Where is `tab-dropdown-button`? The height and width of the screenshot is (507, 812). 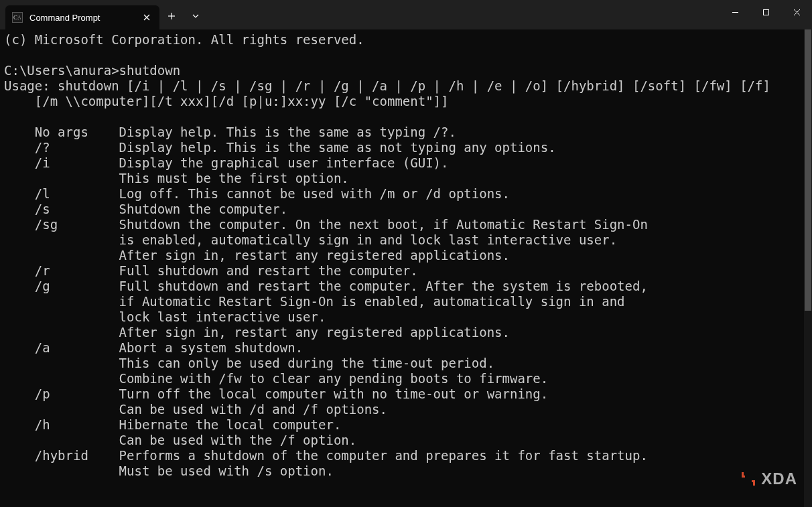
tab-dropdown-button is located at coordinates (196, 16).